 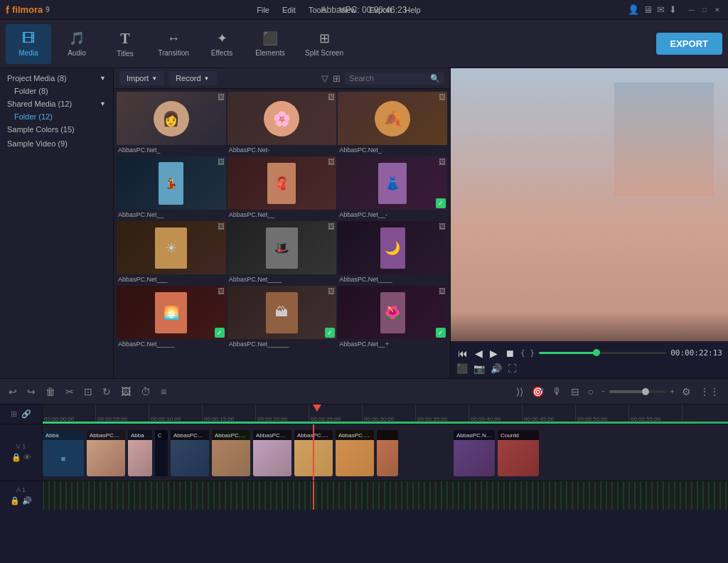 I want to click on sidebar-item-sample-colors: Sample Colors (15), so click(x=57, y=129).